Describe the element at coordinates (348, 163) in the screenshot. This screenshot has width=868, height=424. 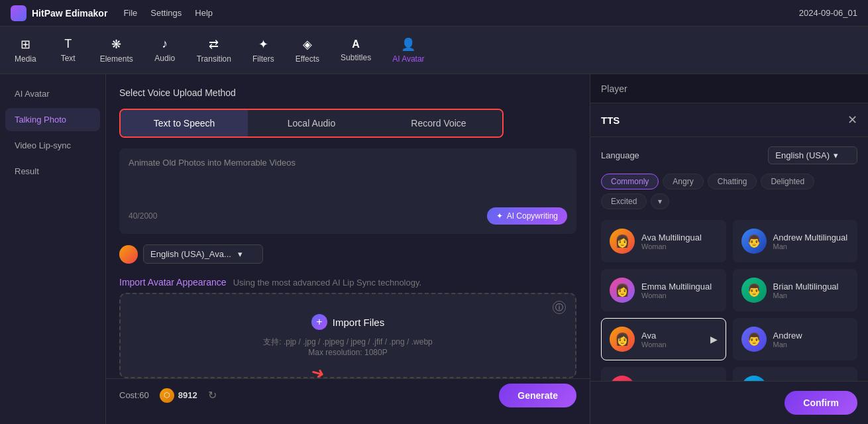
I see `text-hint: Animate Old Photos into Memorable Videos` at that location.